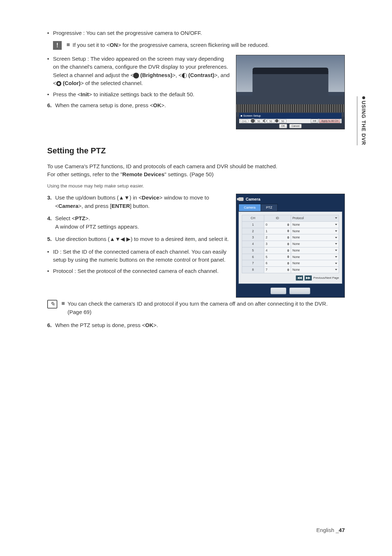  Describe the element at coordinates (52, 304) in the screenshot. I see `note-icon: ✎` at that location.